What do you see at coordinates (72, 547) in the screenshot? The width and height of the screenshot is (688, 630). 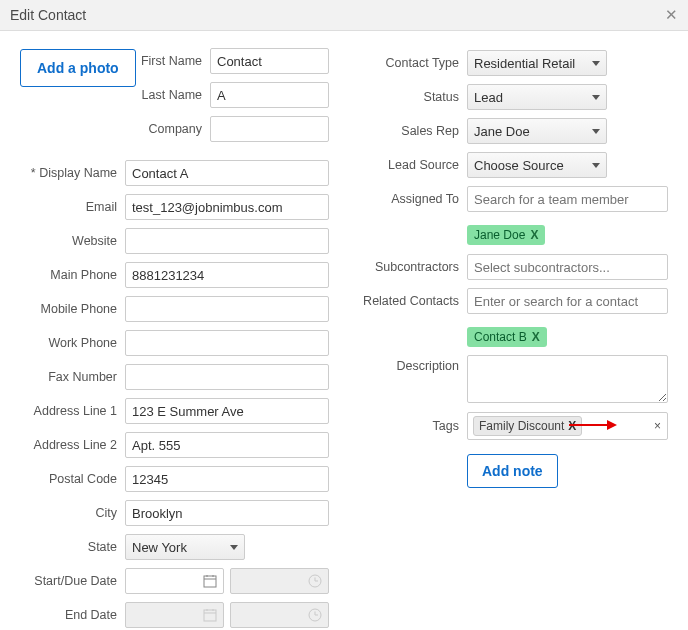 I see `label-state: State` at bounding box center [72, 547].